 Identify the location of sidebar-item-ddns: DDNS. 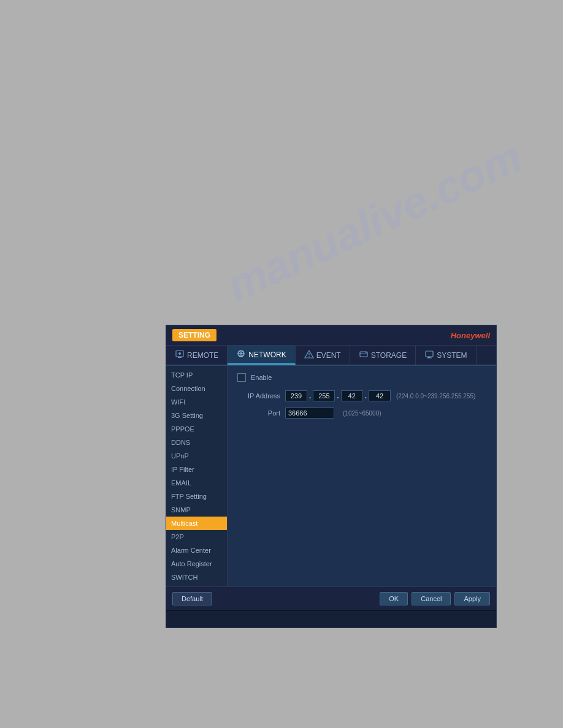
(196, 442).